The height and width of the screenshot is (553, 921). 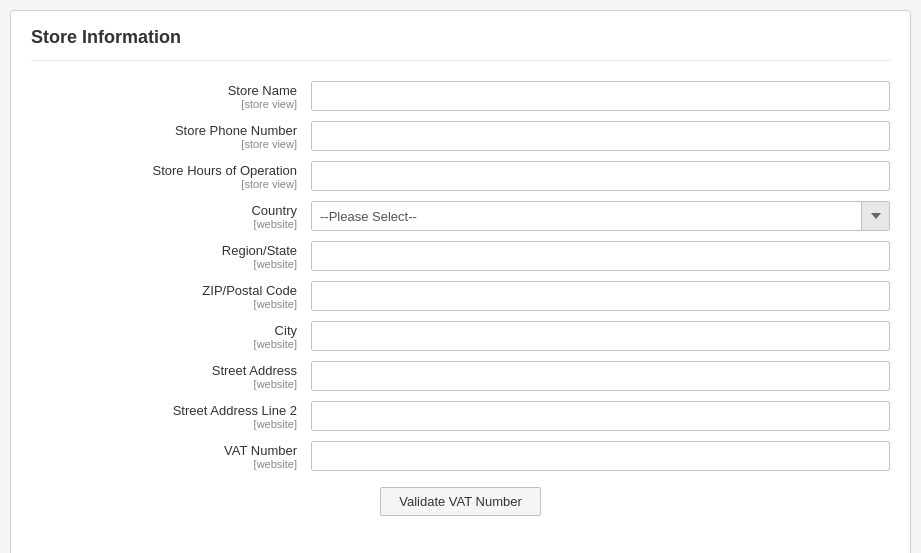 What do you see at coordinates (171, 376) in the screenshot?
I see `label-wrap-street: Street Address [website]` at bounding box center [171, 376].